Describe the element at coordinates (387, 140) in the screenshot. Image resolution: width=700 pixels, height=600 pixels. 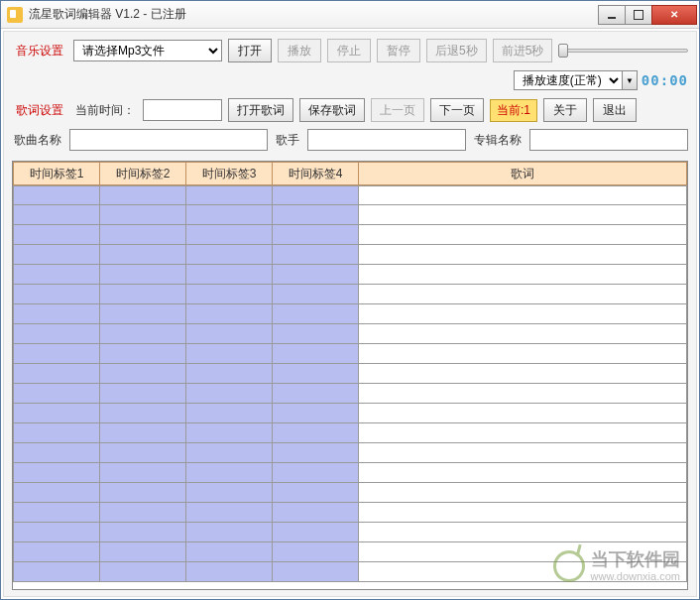
I see `singer-input` at that location.